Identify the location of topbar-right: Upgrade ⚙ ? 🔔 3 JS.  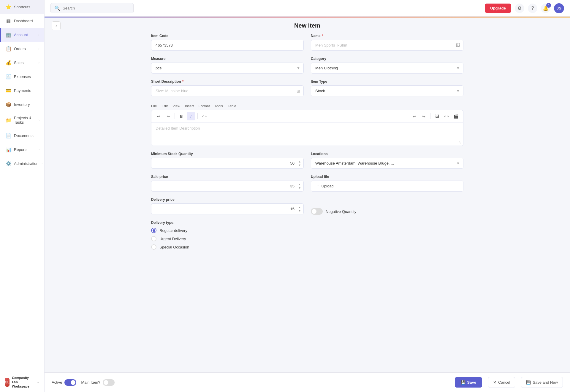
(524, 8).